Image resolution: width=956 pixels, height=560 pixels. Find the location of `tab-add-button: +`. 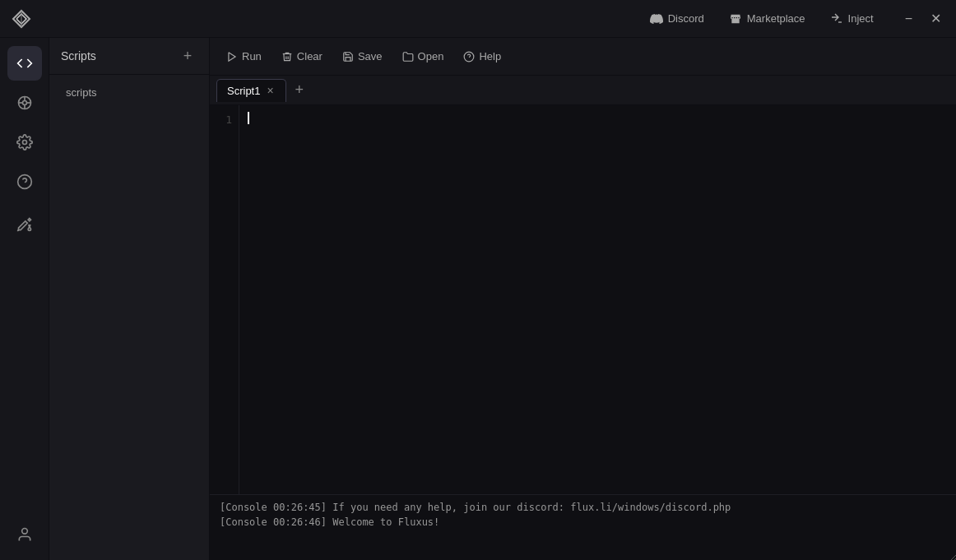

tab-add-button: + is located at coordinates (299, 90).